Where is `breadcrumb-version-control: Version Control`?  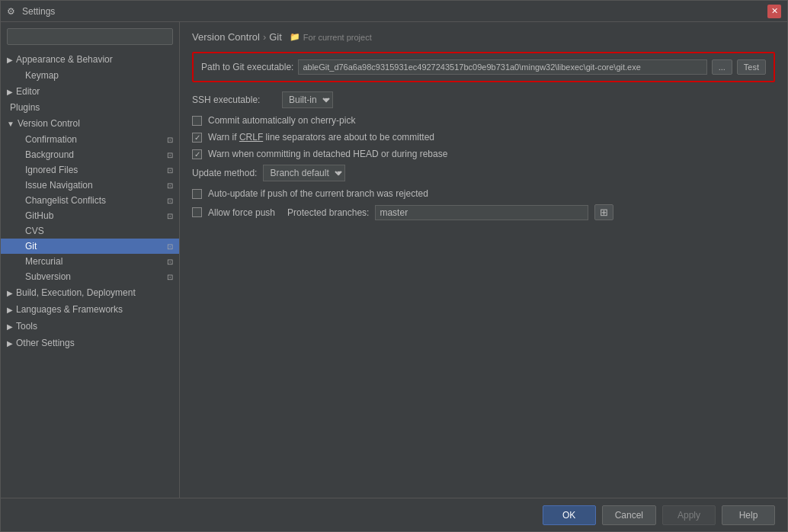
breadcrumb-version-control: Version Control is located at coordinates (226, 37).